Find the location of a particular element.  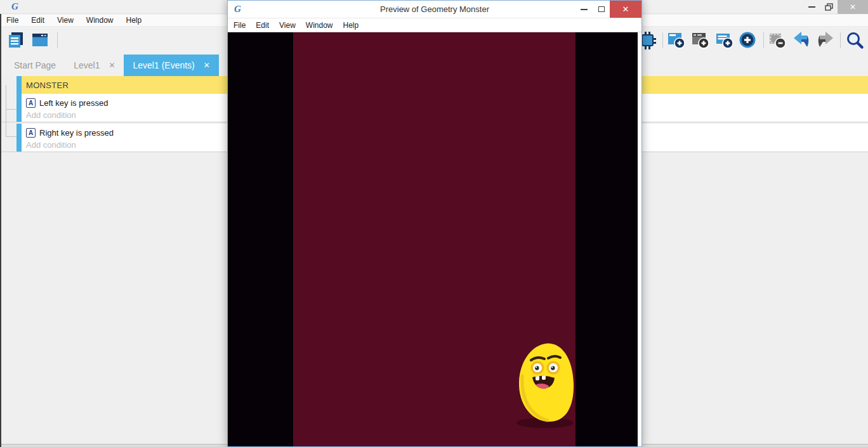

condition-text: Left key is pressed is located at coordinates (74, 103).